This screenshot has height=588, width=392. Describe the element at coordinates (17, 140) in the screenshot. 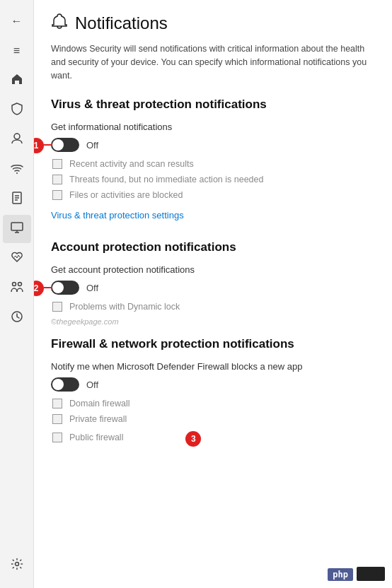

I see `sidebar-item-person` at that location.